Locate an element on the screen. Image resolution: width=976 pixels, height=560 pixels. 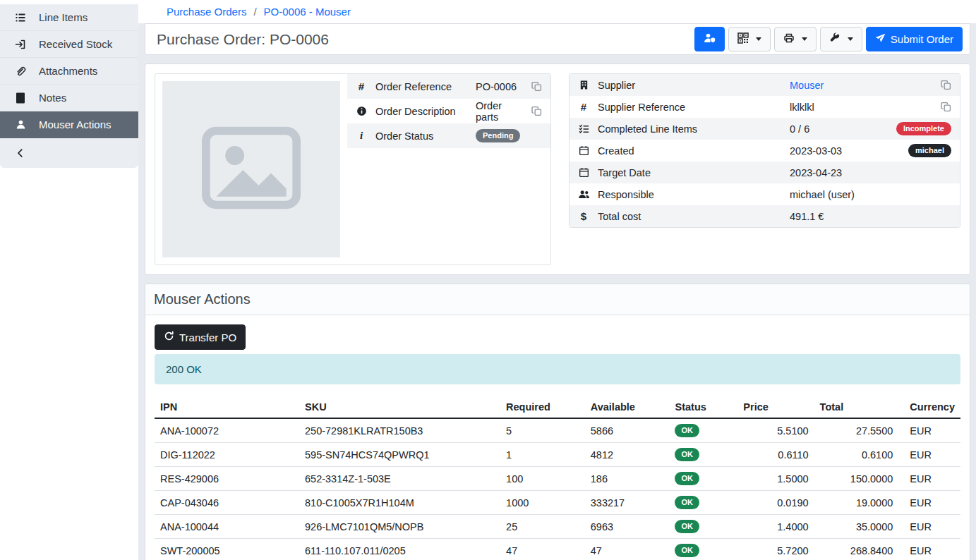
users-icon is located at coordinates (584, 195).